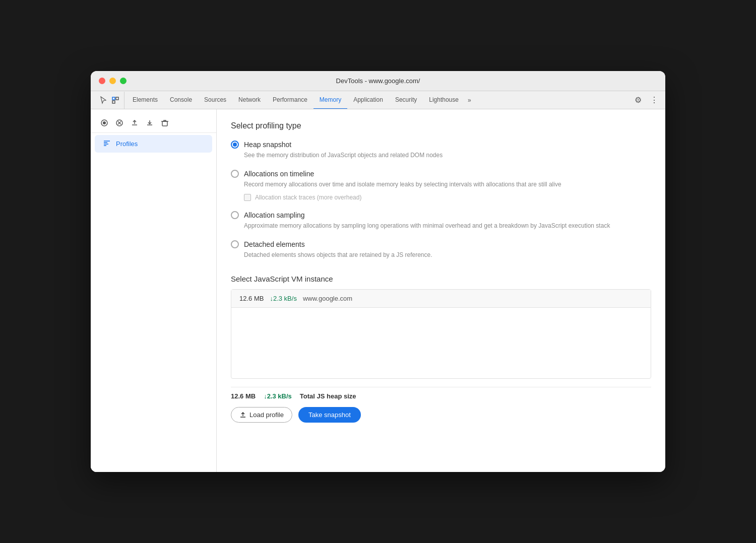  Describe the element at coordinates (119, 123) in the screenshot. I see `stop-icon` at that location.